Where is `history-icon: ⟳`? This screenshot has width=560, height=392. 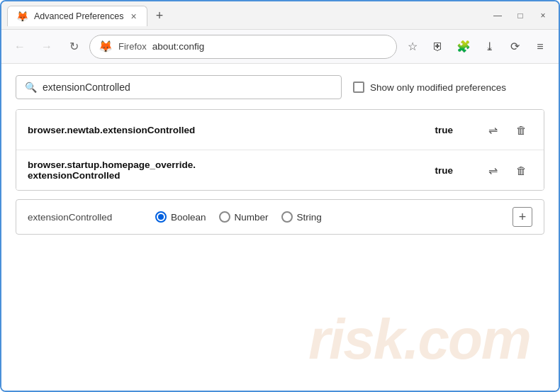 history-icon: ⟳ is located at coordinates (515, 47).